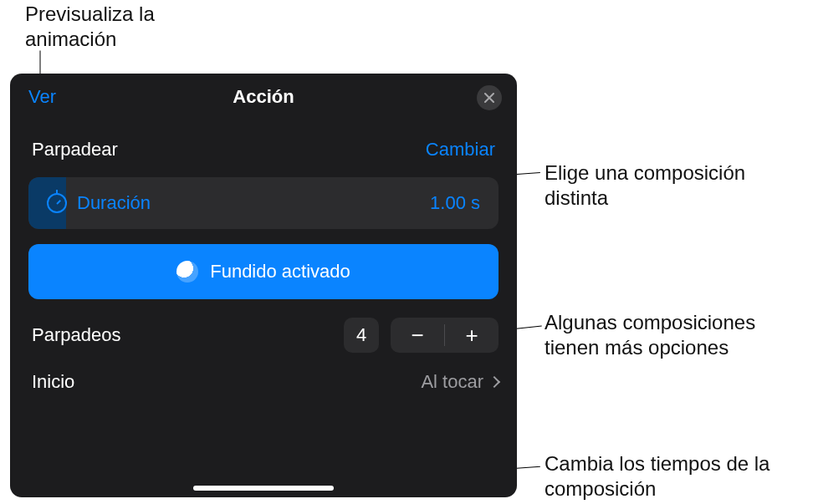  Describe the element at coordinates (263, 203) in the screenshot. I see `duration-card: Duración 1.00 s` at that location.